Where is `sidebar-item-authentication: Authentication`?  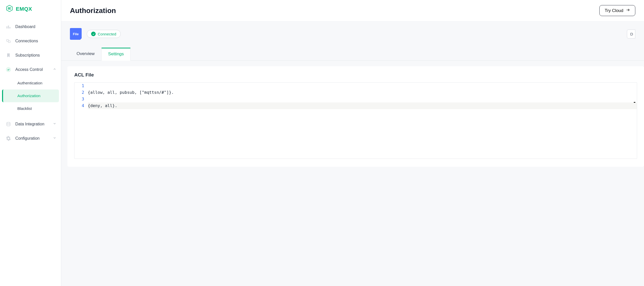
sidebar-item-authentication: Authentication is located at coordinates (31, 83).